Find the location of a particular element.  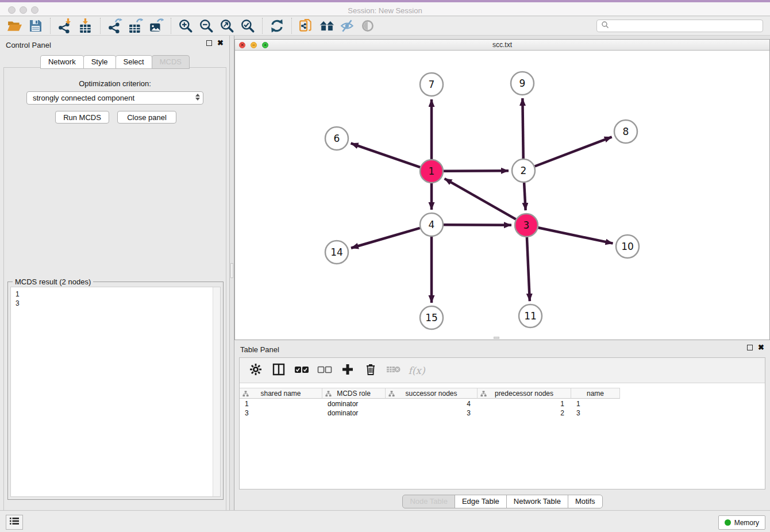

tab-mcds: MCDS is located at coordinates (171, 62).